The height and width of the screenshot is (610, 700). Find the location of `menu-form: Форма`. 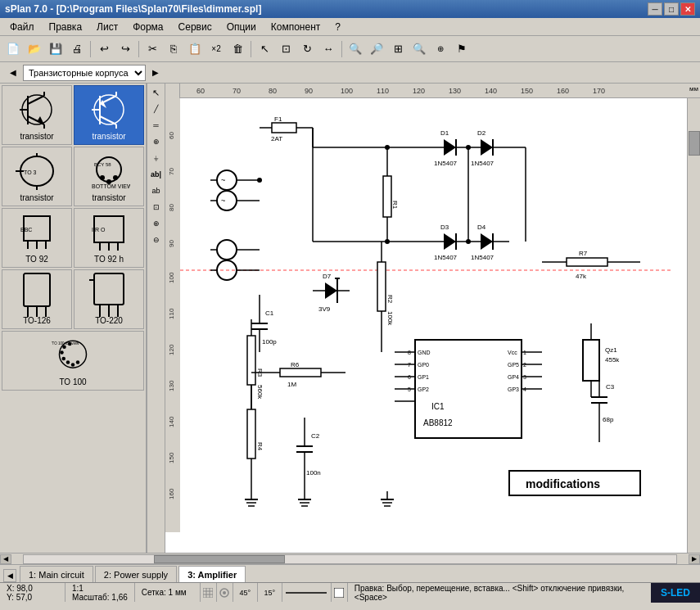

menu-form: Форма is located at coordinates (147, 27).